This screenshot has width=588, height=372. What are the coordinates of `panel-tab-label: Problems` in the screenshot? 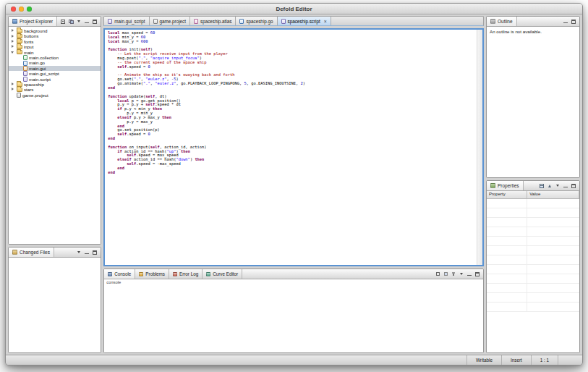 It's located at (155, 274).